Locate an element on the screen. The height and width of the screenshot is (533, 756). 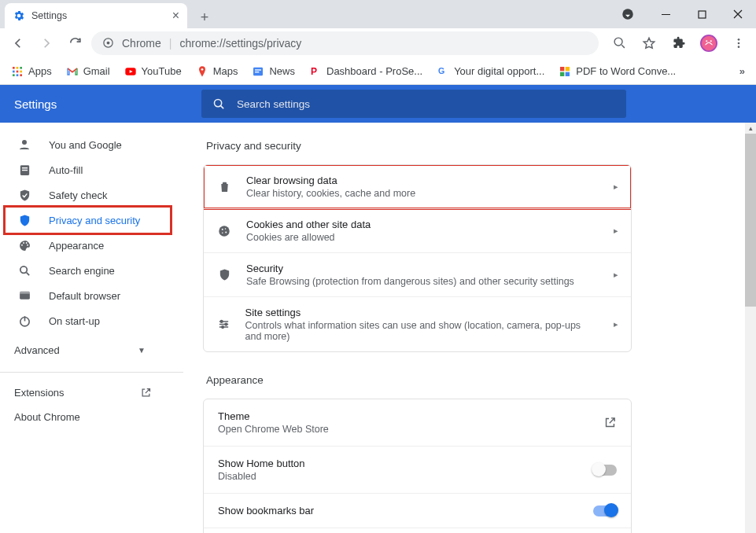
toggle-show-home is located at coordinates (605, 470).